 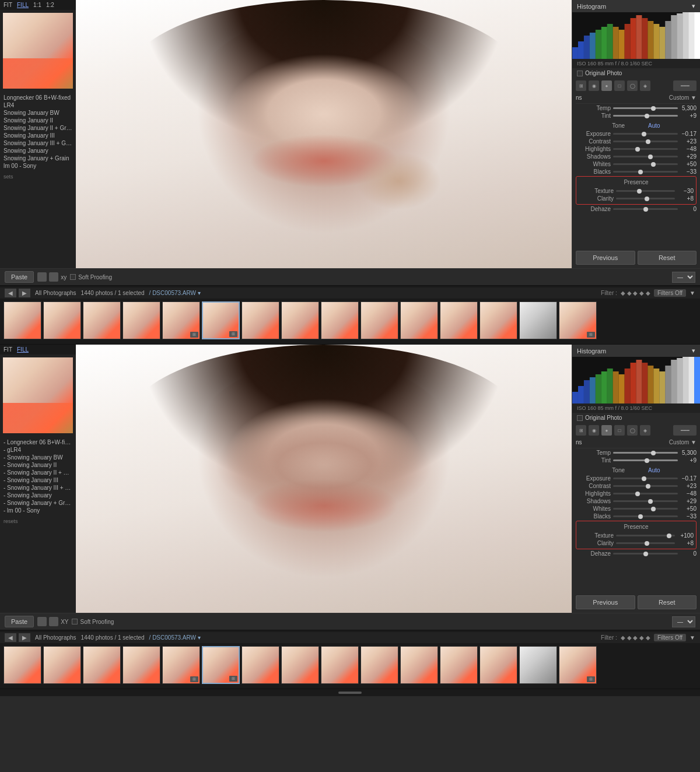 I want to click on slider-range-tool-b: ━━━, so click(x=685, y=430).